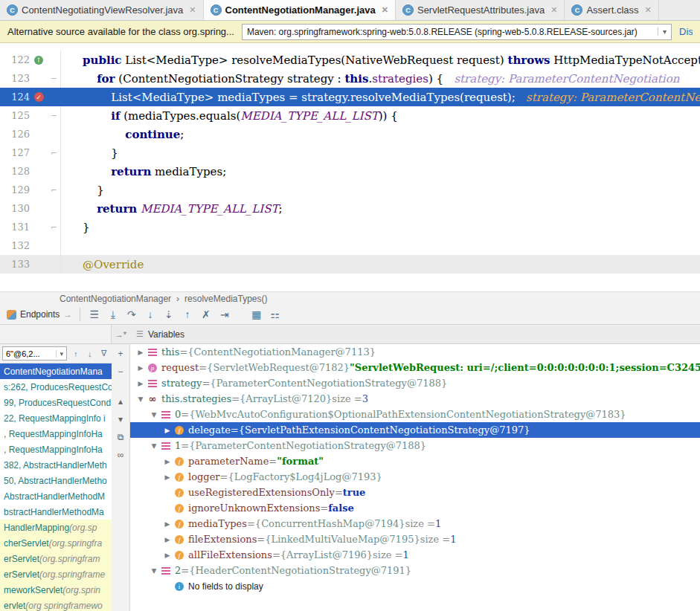 Image resolution: width=700 pixels, height=611 pixels. What do you see at coordinates (350, 208) in the screenshot?
I see `code-line: 130 return MEDIA_TYPE_ALL_LIST;` at bounding box center [350, 208].